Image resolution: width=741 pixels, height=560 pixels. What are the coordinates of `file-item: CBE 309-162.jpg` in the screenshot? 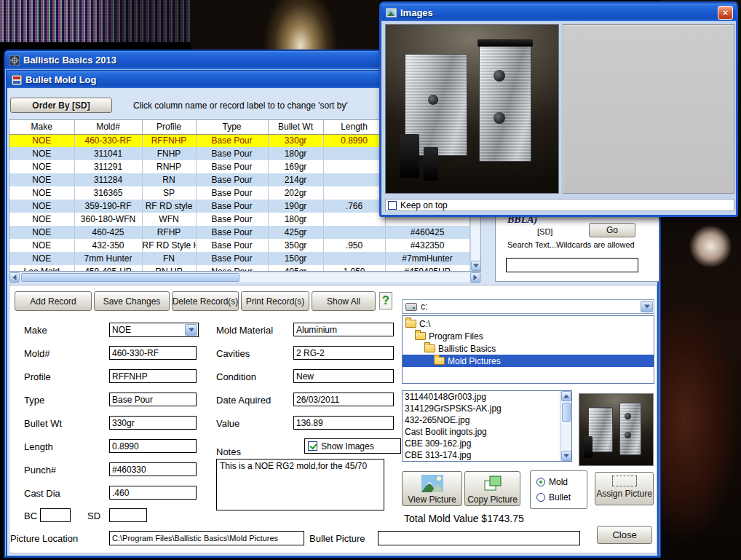 It's located at (481, 443).